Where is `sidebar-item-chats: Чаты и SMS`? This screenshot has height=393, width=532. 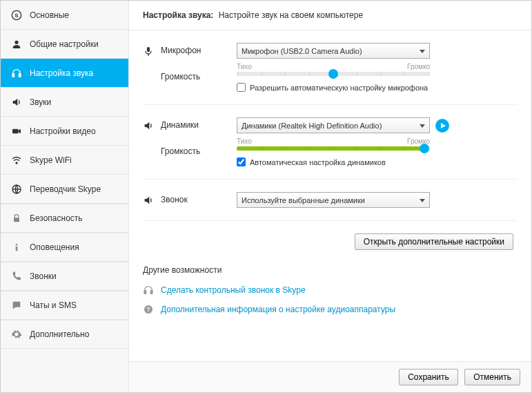
sidebar-item-chats: Чаты и SMS is located at coordinates (65, 305).